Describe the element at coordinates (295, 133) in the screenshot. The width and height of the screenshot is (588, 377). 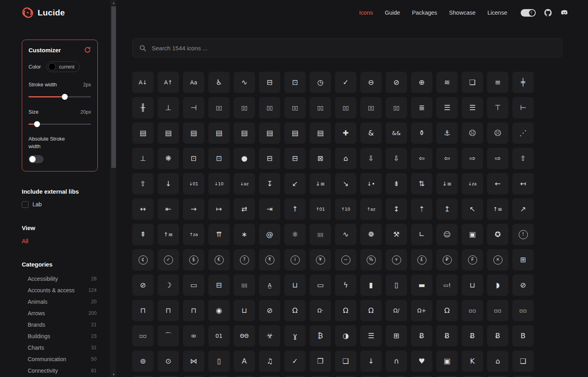
I see `icon-align-vertical-space-around: ▤` at that location.